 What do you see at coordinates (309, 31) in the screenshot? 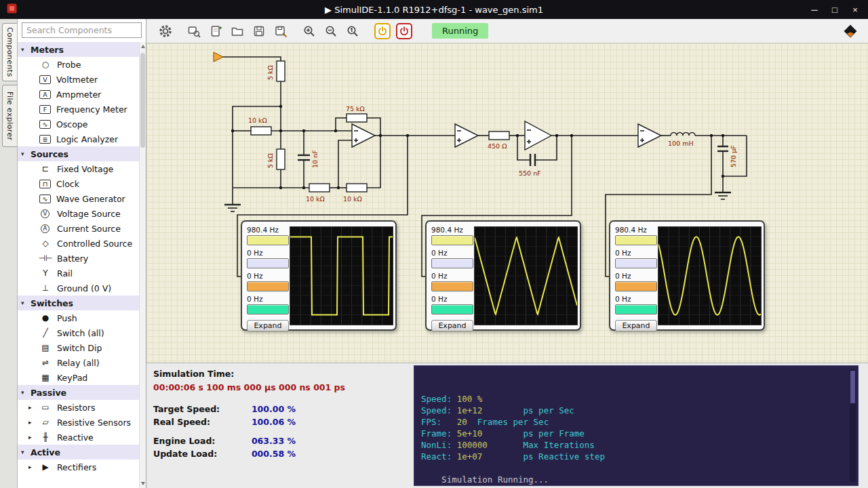
I see `zoom-in-icon` at bounding box center [309, 31].